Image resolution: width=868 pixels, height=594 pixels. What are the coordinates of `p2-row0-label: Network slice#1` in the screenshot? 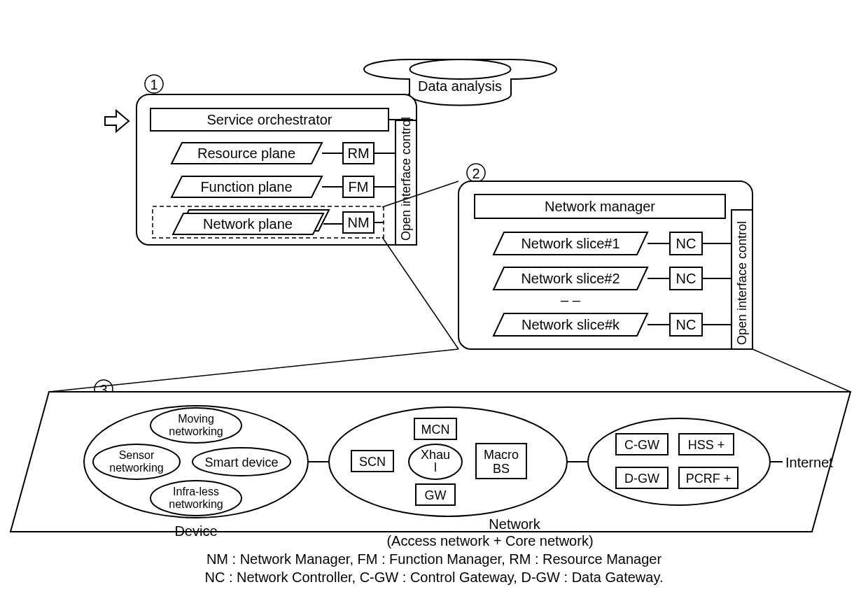 It's located at (570, 243).